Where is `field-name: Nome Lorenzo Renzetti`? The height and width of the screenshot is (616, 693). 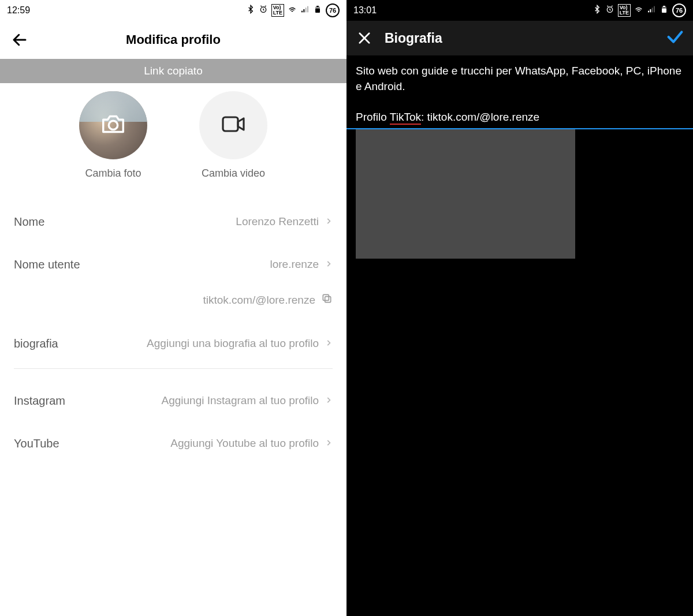 field-name: Nome Lorenzo Renzetti is located at coordinates (173, 222).